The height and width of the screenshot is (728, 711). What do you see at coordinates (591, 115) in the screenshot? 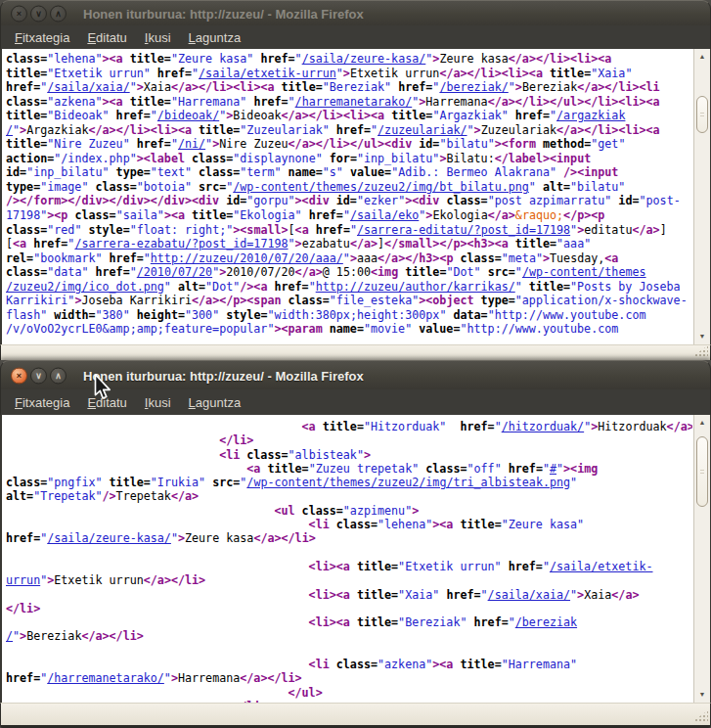
I see `source-link: /argazkiak` at bounding box center [591, 115].